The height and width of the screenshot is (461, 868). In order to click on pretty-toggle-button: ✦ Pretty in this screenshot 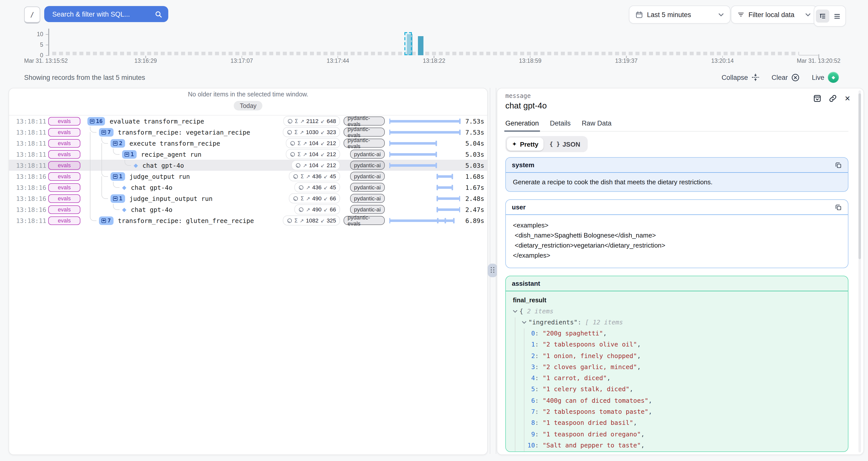, I will do `click(525, 144)`.